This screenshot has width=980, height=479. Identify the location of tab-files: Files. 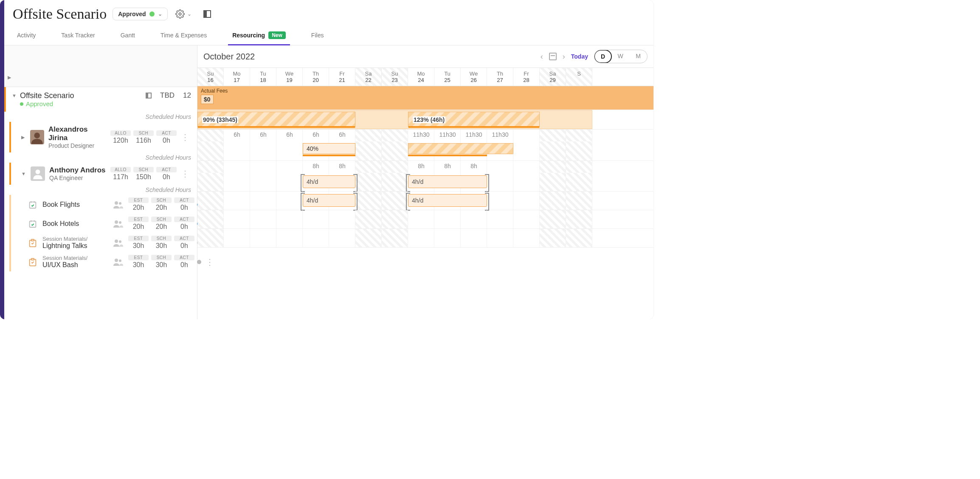
(318, 35).